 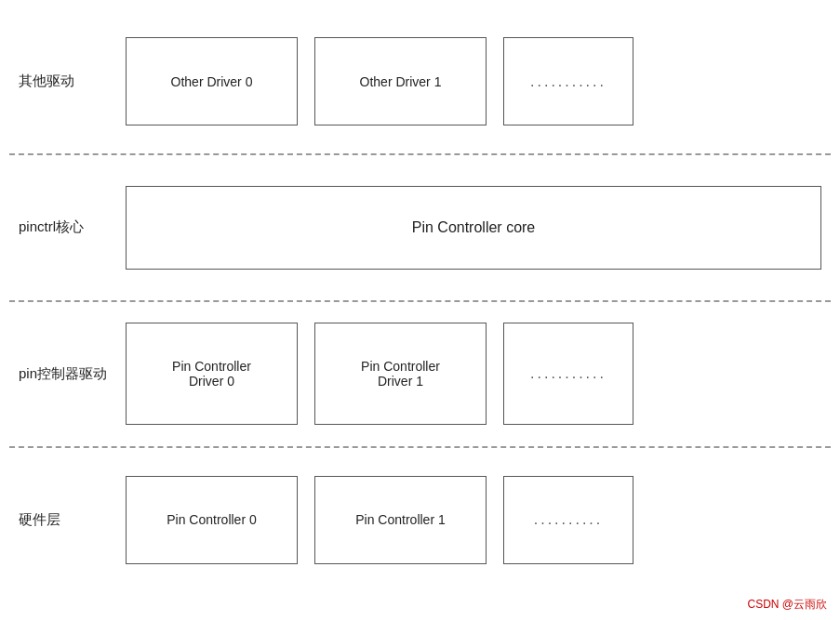 I want to click on pin-ctrl-driver-dots-box: ..........., so click(x=568, y=374).